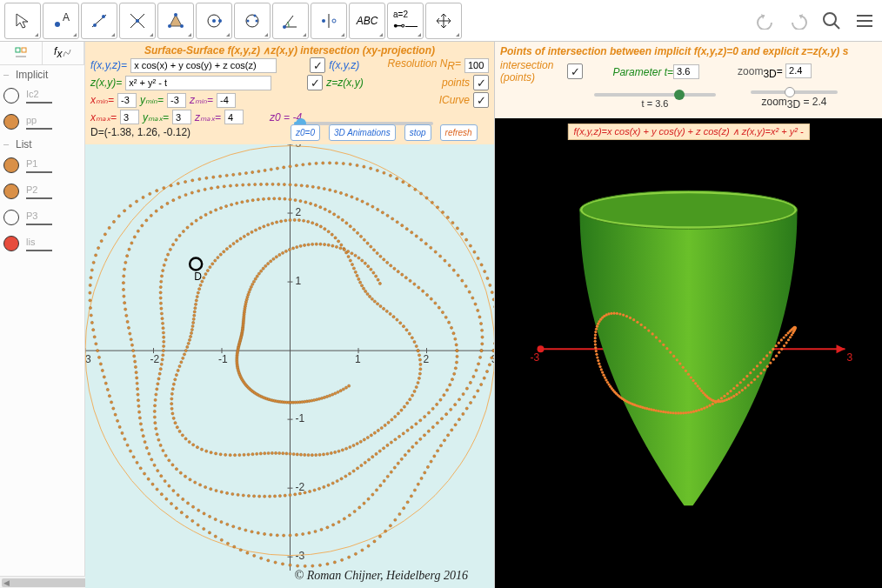 The width and height of the screenshot is (882, 588). I want to click on points-checkbox, so click(481, 83).